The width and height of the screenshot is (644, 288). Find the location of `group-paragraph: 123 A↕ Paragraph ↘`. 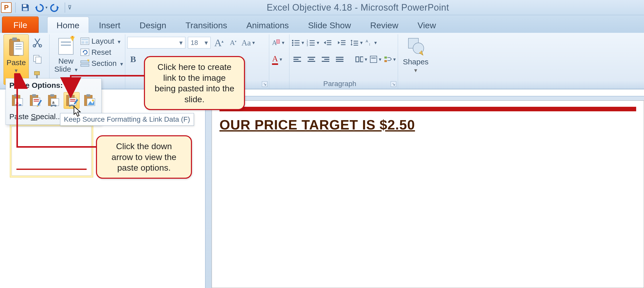

group-paragraph: 123 A↕ Paragraph ↘ is located at coordinates (344, 62).